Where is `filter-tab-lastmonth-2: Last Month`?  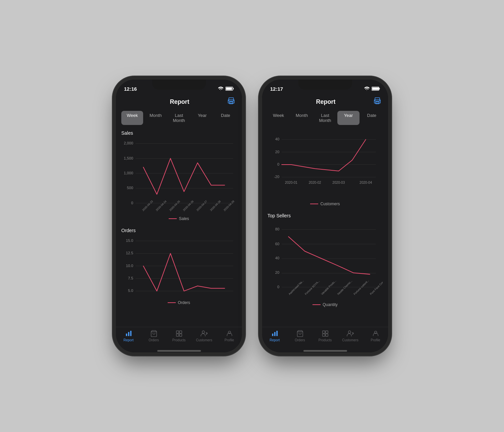 filter-tab-lastmonth-2: Last Month is located at coordinates (325, 118).